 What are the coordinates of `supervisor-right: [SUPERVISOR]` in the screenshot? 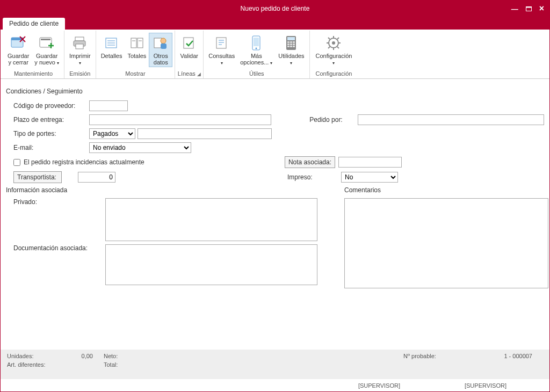 It's located at (486, 386).